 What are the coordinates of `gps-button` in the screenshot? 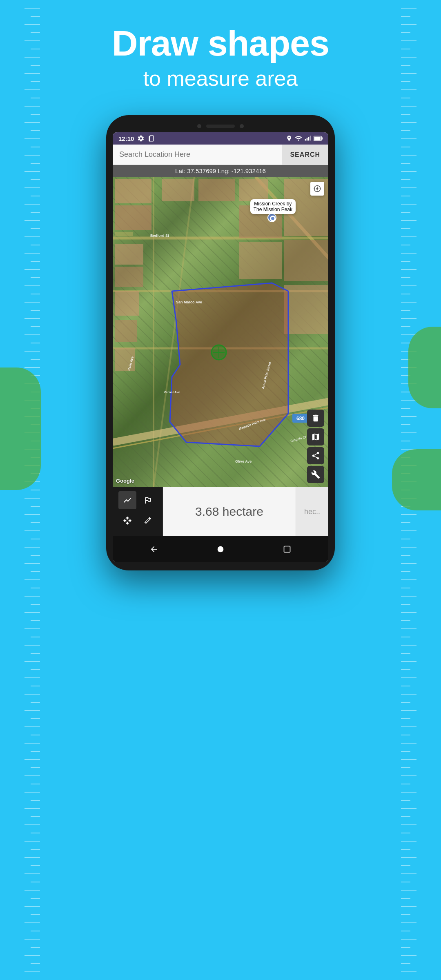 It's located at (317, 189).